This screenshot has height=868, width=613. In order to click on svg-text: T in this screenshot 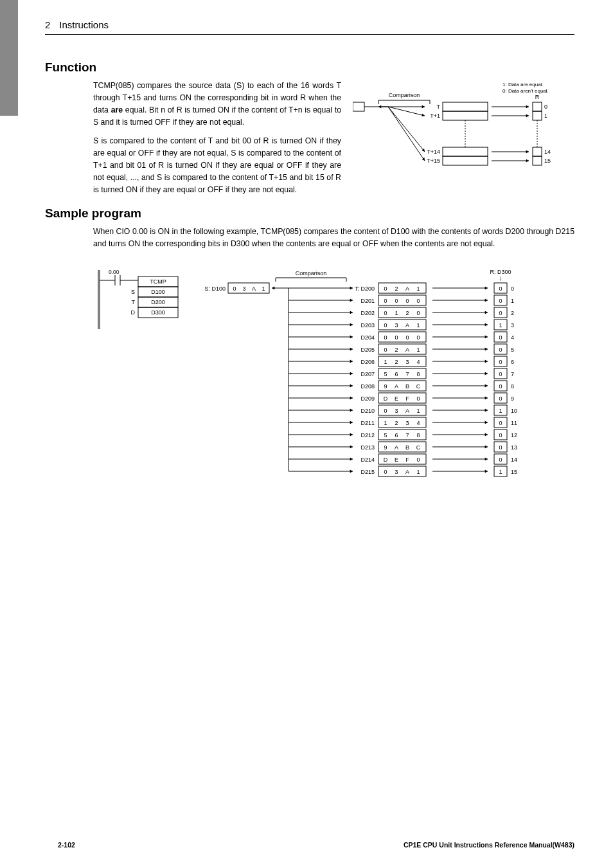, I will do `click(134, 302)`.